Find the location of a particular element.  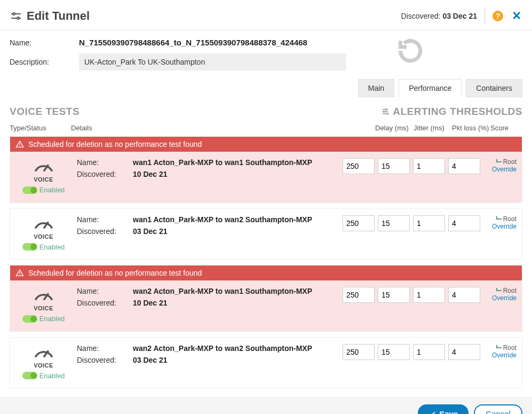

test-block: VOICEEnabledName:wan1 Acton_Park-MXP to … is located at coordinates (266, 234).